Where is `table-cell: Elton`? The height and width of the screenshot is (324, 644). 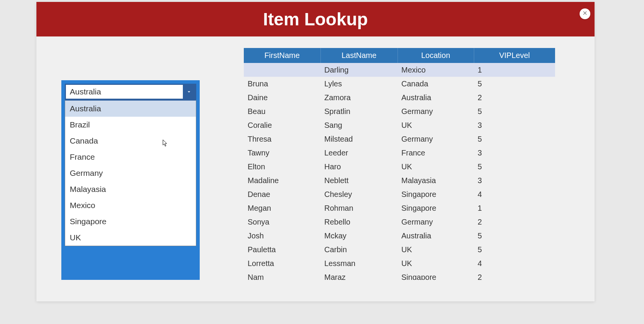 table-cell: Elton is located at coordinates (282, 167).